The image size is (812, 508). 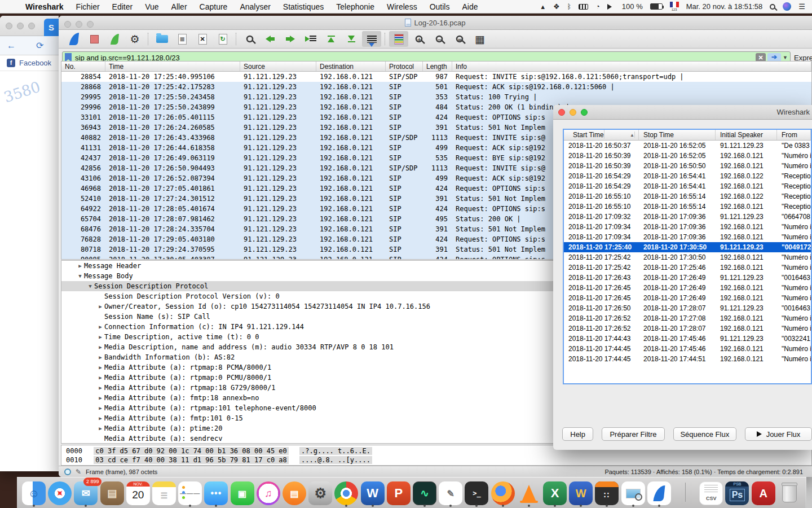 What do you see at coordinates (773, 7) in the screenshot?
I see `spotlight-icon` at bounding box center [773, 7].